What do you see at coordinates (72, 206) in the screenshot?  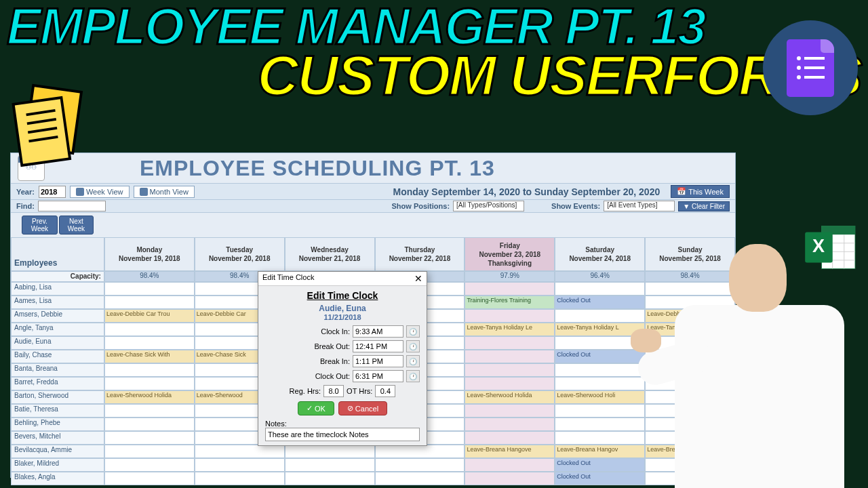 I see `find-input` at bounding box center [72, 206].